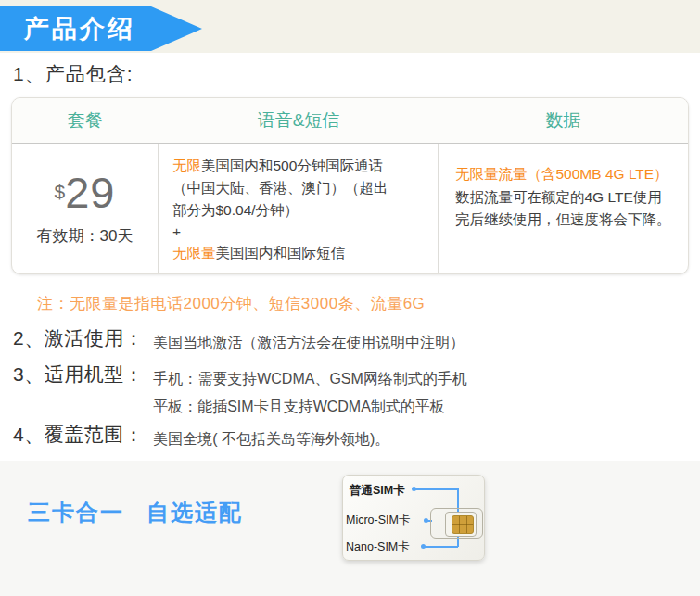 The image size is (700, 596). What do you see at coordinates (85, 209) in the screenshot?
I see `plan-cell: $29 有效期：30天` at bounding box center [85, 209].